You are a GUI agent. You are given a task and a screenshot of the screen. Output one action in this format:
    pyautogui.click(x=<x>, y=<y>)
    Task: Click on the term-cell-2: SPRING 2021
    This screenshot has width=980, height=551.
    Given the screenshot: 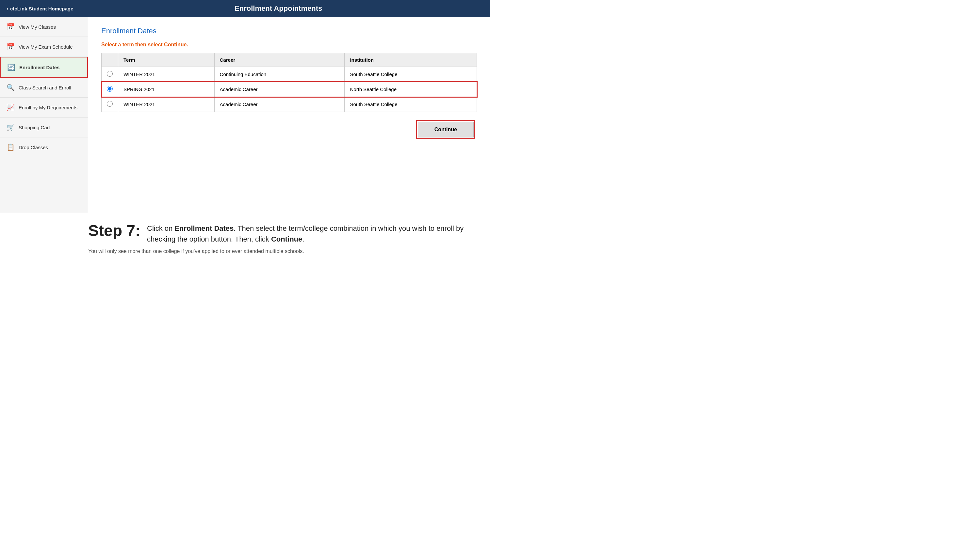 What is the action you would take?
    pyautogui.click(x=167, y=89)
    